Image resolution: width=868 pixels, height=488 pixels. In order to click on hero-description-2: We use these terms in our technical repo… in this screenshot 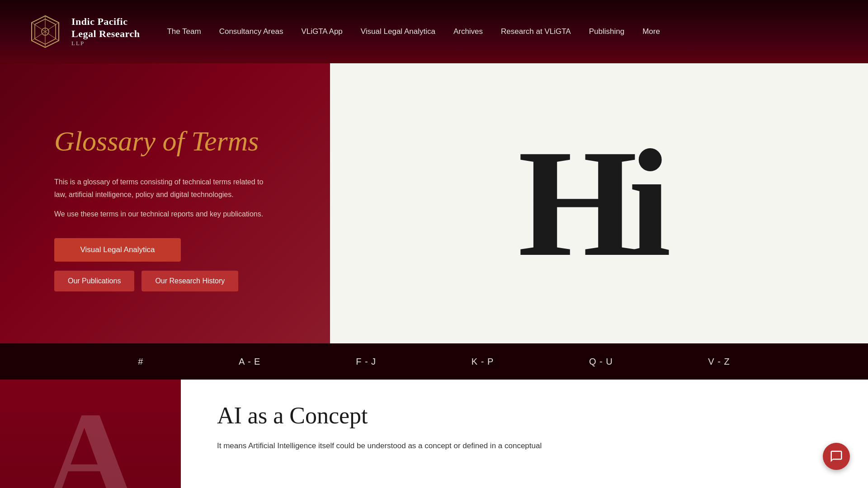, I will do `click(163, 214)`.